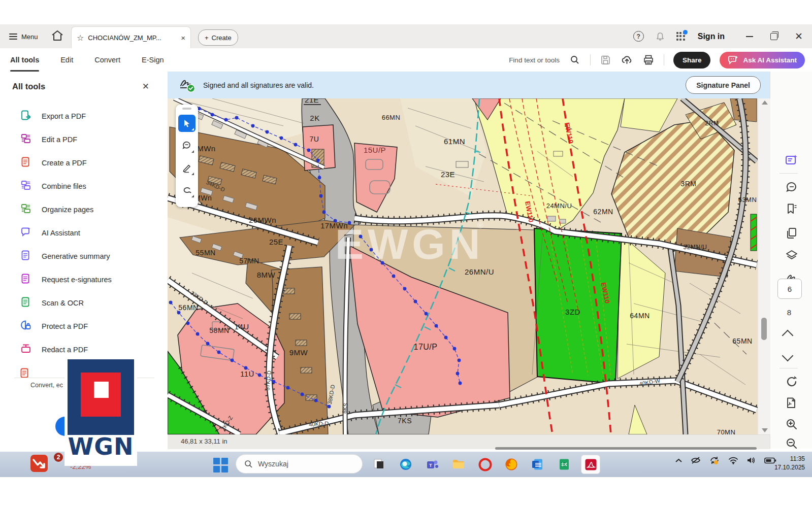 This screenshot has height=507, width=812. Describe the element at coordinates (764, 266) in the screenshot. I see `vertical-scrollbar` at that location.